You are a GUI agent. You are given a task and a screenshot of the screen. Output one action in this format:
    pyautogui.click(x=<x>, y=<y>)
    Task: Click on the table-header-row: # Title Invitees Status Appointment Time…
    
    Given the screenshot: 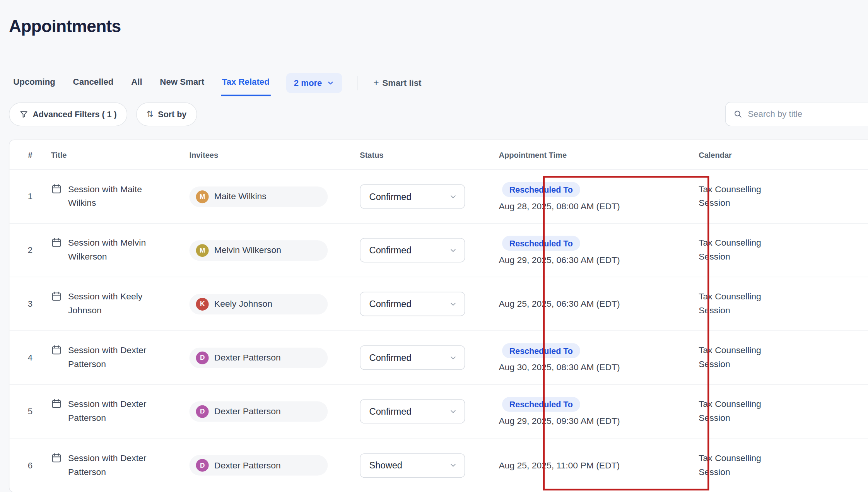 What is the action you would take?
    pyautogui.click(x=439, y=155)
    